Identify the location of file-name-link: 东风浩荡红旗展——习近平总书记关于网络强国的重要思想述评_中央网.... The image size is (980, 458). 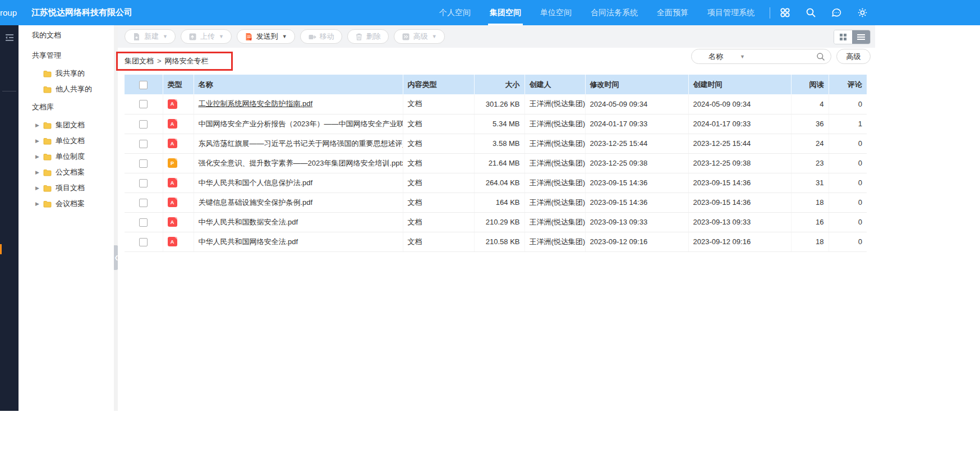
(301, 144).